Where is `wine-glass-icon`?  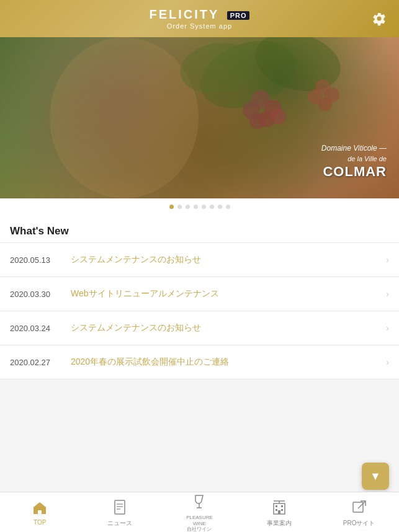 wine-glass-icon is located at coordinates (199, 503).